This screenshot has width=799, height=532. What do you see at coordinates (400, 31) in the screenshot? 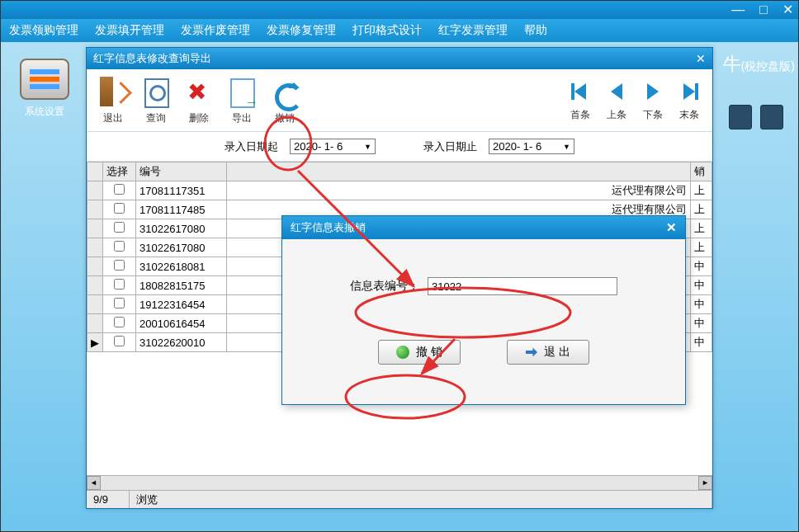
I see `main-menu: 发票领购管理 发票填开管理 发票作废管理 发票修复管理 打印格式设计 红字发票管…` at bounding box center [400, 31].